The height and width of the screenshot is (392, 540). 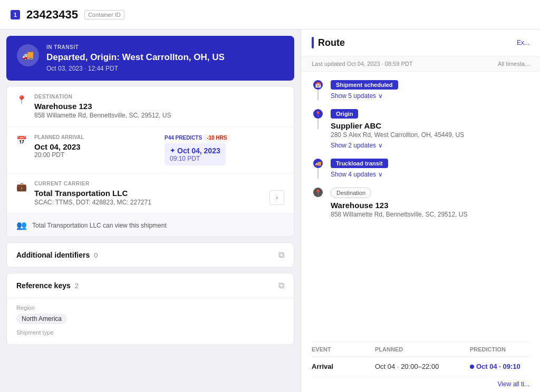 What do you see at coordinates (96, 255) in the screenshot?
I see `additional-identifiers-count: 0` at bounding box center [96, 255].